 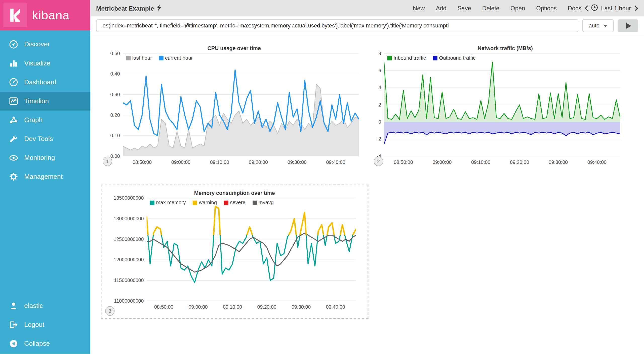 What do you see at coordinates (45, 177) in the screenshot?
I see `sidebar-item-management: Management` at bounding box center [45, 177].